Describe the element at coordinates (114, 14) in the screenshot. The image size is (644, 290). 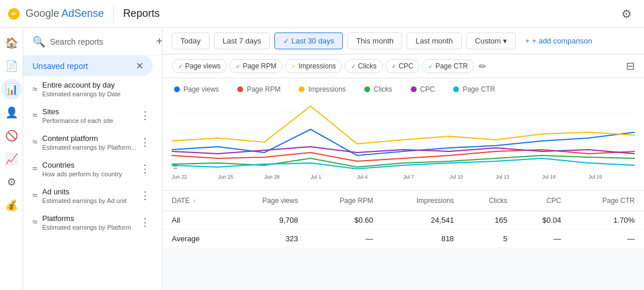
I see `topbar-divider` at that location.